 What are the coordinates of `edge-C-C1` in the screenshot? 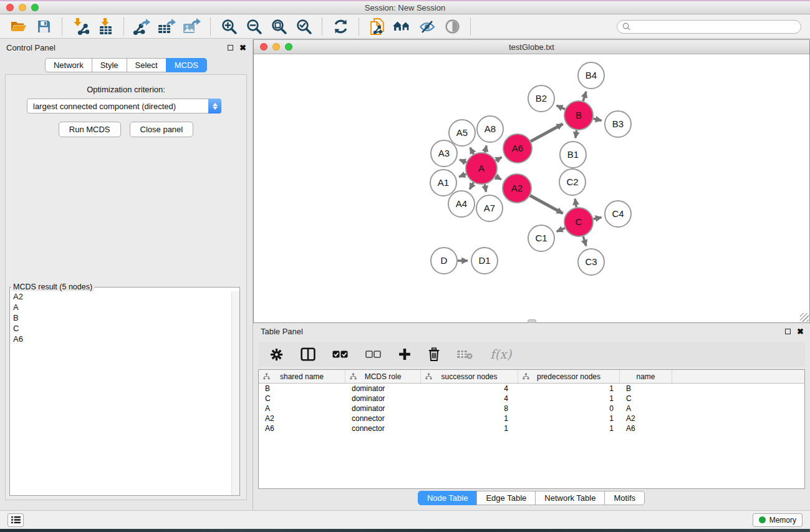 It's located at (561, 230).